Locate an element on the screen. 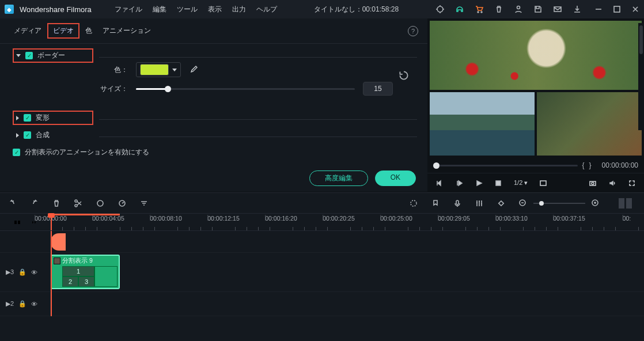 Image resolution: width=644 pixels, height=341 pixels. zoom-in-icon is located at coordinates (596, 203).